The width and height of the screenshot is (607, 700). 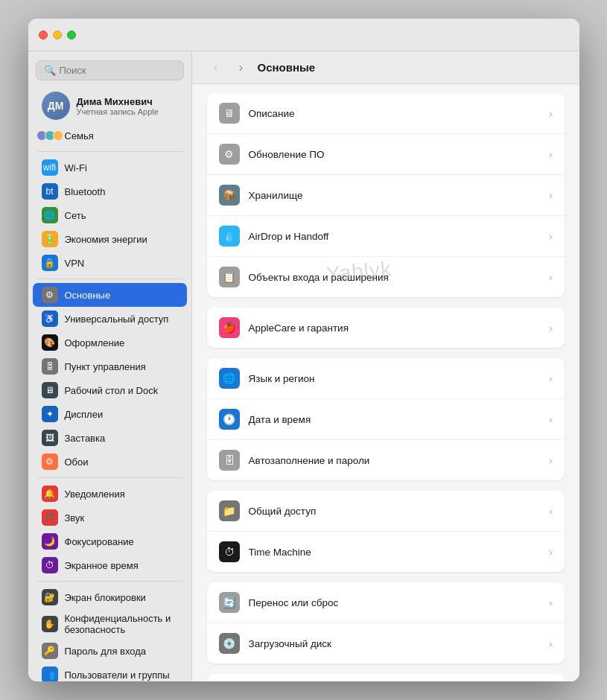 What do you see at coordinates (106, 597) in the screenshot?
I see `lockscreen-label: Экран блокировки` at bounding box center [106, 597].